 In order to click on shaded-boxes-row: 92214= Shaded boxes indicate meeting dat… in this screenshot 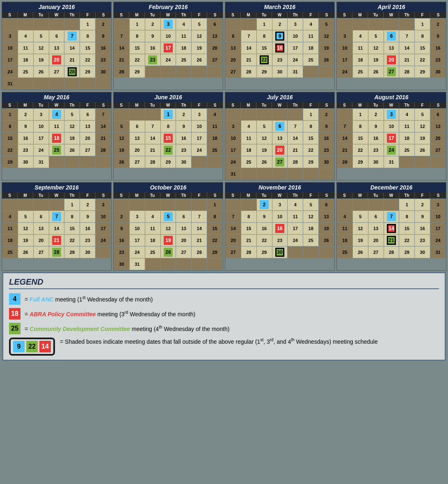, I will do `click(224, 347)`.